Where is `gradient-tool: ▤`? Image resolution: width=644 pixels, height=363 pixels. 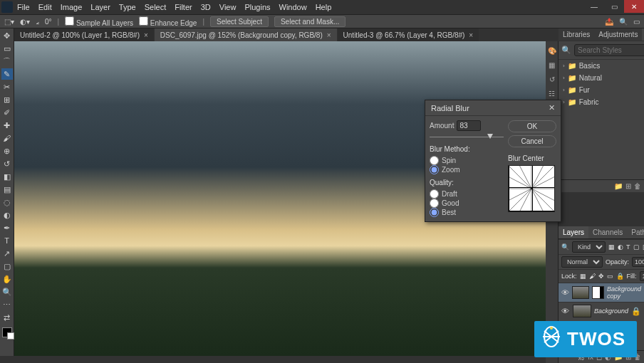 gradient-tool: ▤ is located at coordinates (7, 189).